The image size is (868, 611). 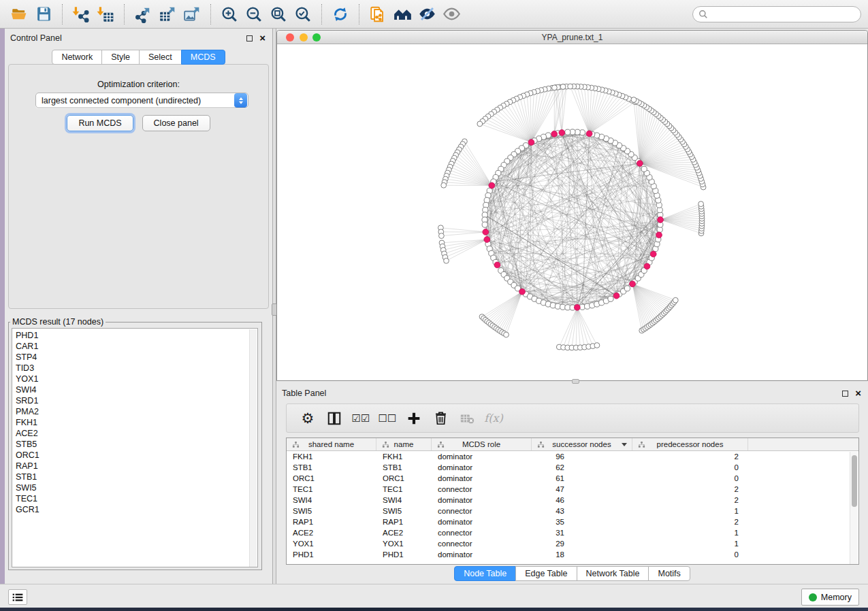 What do you see at coordinates (136, 335) in the screenshot?
I see `mcds-result-item: PHD1` at bounding box center [136, 335].